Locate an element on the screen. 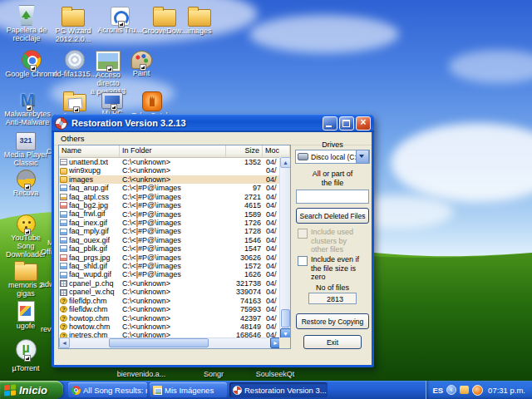 Image resolution: width=532 pixels, height=399 pixels. desktop-icon: images is located at coordinates (200, 20).